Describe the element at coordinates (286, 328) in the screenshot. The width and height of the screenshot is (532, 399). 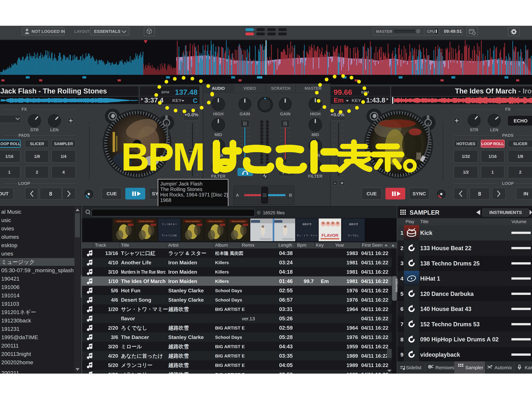
I see `svg-text: 02:59` at that location.